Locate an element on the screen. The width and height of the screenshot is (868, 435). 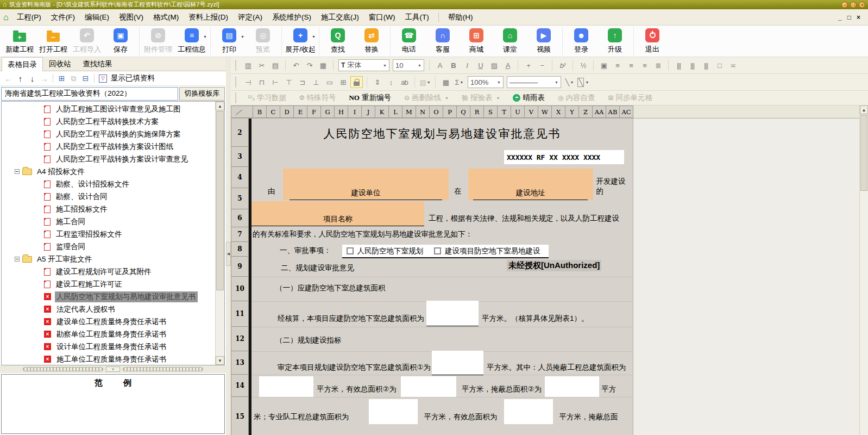
project-info-dropdown-icon: ▼ is located at coordinates (205, 37).